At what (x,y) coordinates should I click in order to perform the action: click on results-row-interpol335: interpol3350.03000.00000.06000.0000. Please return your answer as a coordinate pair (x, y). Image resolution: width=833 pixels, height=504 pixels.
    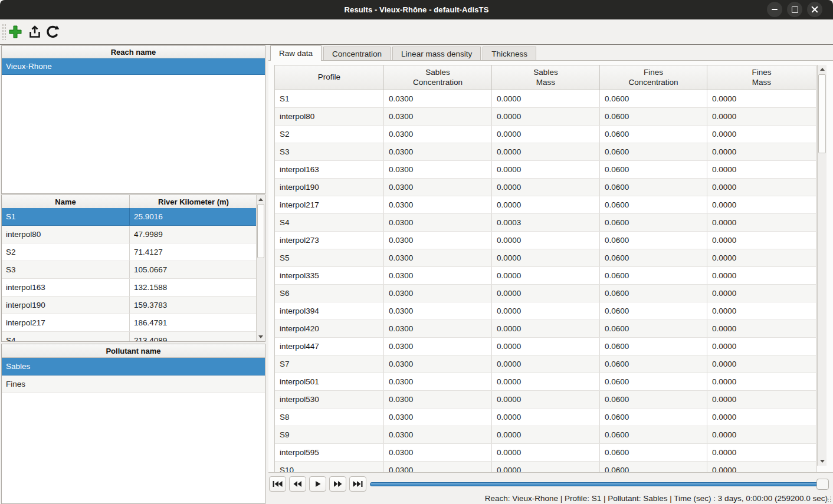
    Looking at the image, I should click on (545, 276).